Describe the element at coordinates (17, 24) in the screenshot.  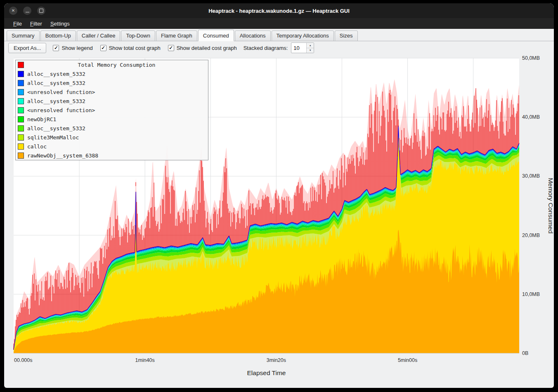
I see `menu-file: File` at that location.